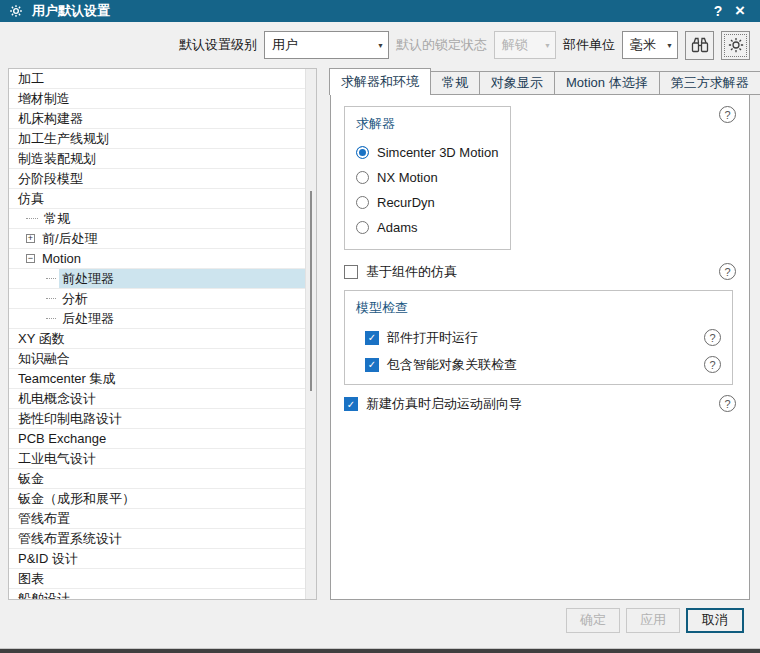 The image size is (760, 653). I want to click on tree-item-label: 常规, so click(173, 218).